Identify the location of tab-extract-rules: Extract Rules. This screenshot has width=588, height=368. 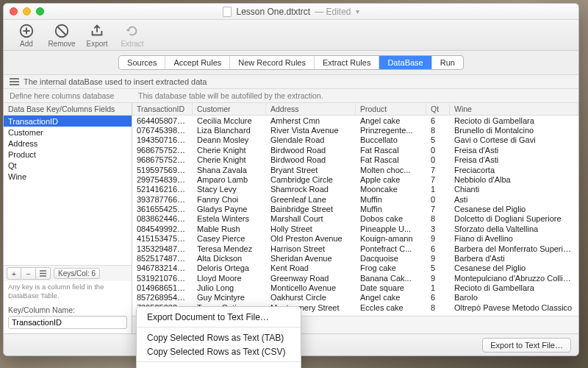
(347, 63).